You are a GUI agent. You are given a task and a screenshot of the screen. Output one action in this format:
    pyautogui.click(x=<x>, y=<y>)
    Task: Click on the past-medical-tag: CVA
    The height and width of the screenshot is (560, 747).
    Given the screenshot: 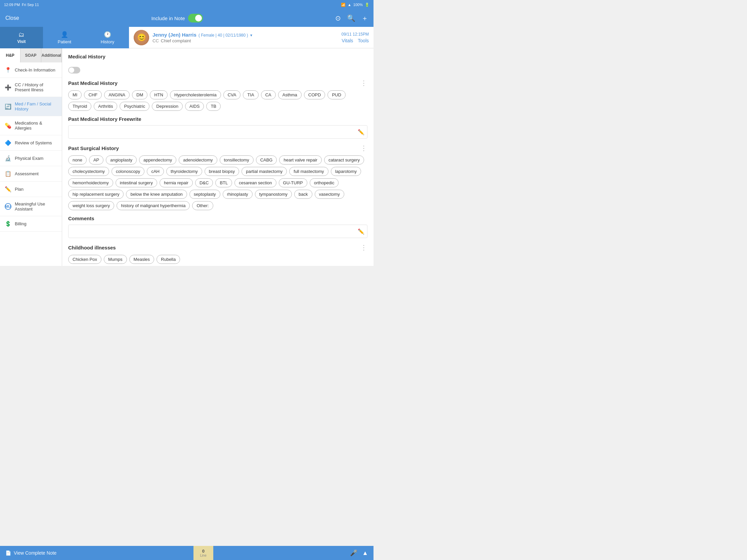 What is the action you would take?
    pyautogui.click(x=232, y=95)
    